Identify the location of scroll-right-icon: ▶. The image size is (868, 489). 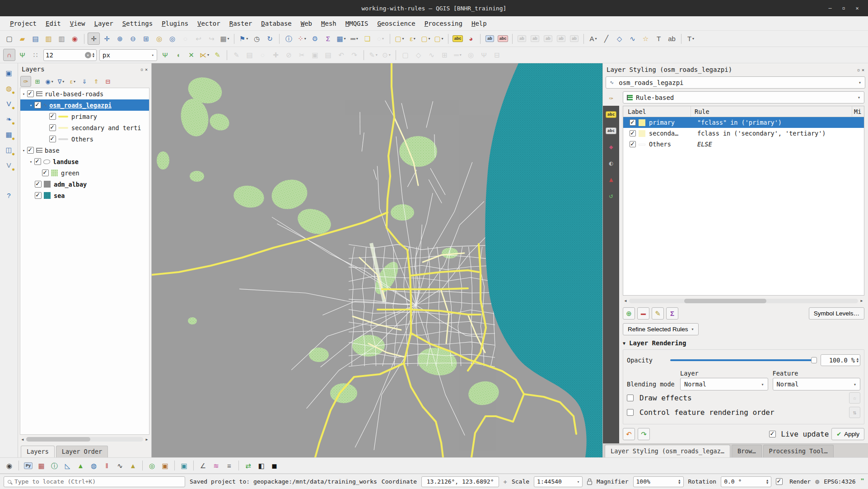
(147, 439).